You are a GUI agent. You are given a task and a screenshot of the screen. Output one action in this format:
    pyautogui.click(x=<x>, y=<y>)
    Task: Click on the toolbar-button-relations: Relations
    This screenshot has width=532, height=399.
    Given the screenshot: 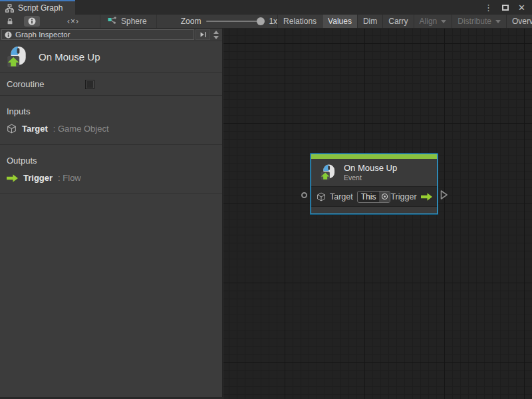 What is the action you would take?
    pyautogui.click(x=299, y=21)
    